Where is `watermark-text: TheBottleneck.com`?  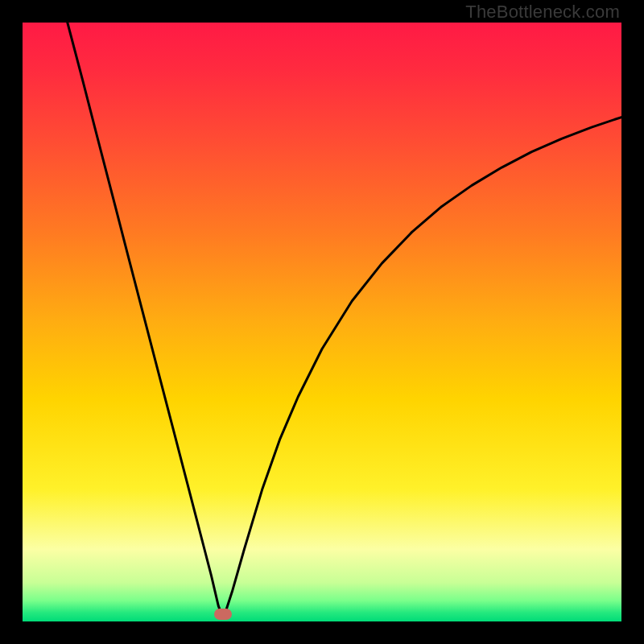
watermark-text: TheBottleneck.com is located at coordinates (543, 12).